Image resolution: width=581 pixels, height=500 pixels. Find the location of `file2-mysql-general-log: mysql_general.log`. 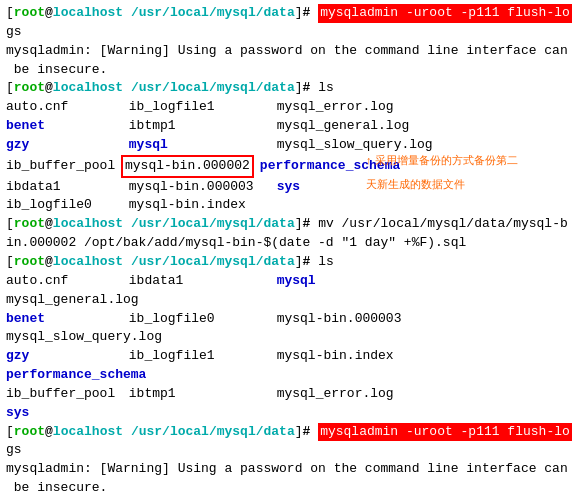

file2-mysql-general-log: mysql_general.log is located at coordinates (88, 300).